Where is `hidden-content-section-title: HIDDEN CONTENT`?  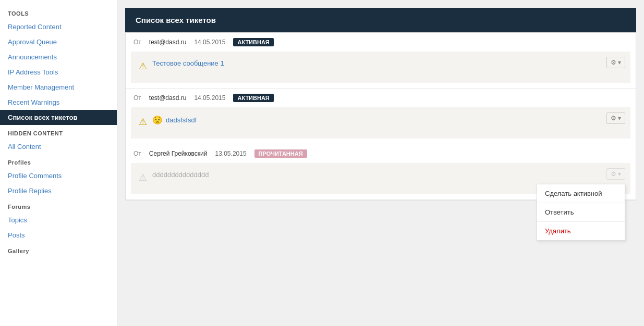 hidden-content-section-title: HIDDEN CONTENT is located at coordinates (58, 132).